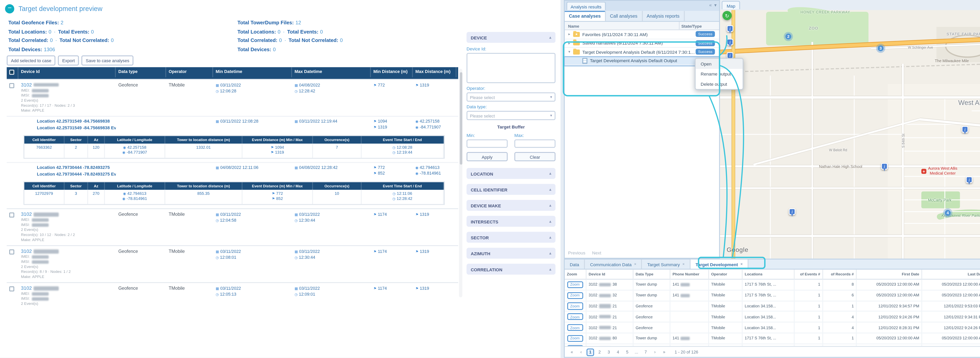  Describe the element at coordinates (511, 115) in the screenshot. I see `data-type-select: Please select▾` at that location.